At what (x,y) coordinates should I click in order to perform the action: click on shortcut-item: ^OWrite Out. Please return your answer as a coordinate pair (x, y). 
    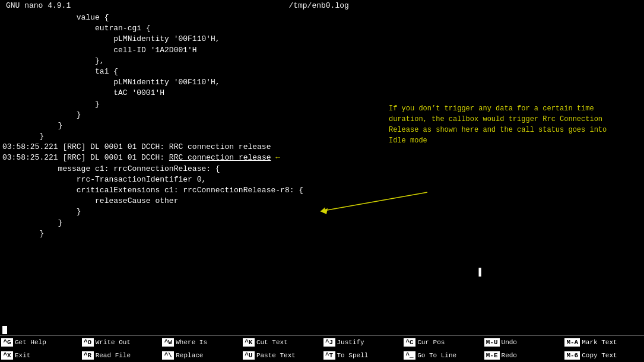
    Looking at the image, I should click on (121, 342).